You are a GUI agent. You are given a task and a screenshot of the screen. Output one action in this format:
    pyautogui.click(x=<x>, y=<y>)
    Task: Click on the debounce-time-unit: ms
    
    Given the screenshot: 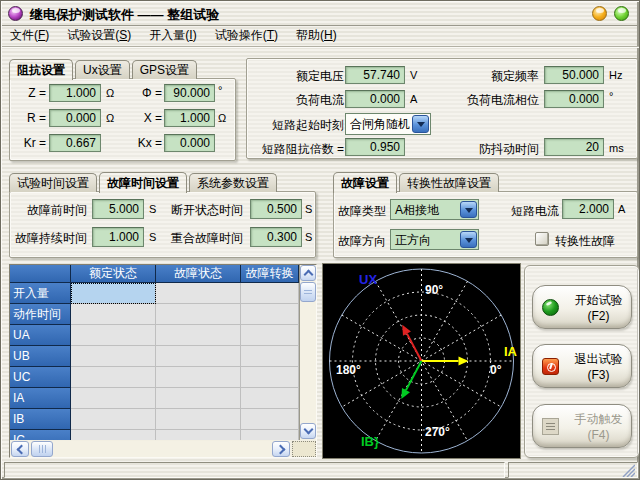 What is the action you would take?
    pyautogui.click(x=616, y=148)
    